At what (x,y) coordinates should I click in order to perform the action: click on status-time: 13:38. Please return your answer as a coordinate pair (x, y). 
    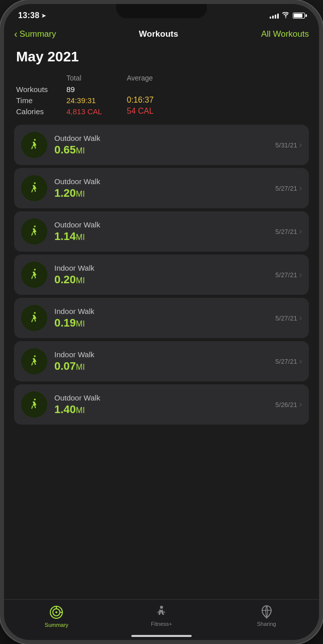
    Looking at the image, I should click on (29, 16).